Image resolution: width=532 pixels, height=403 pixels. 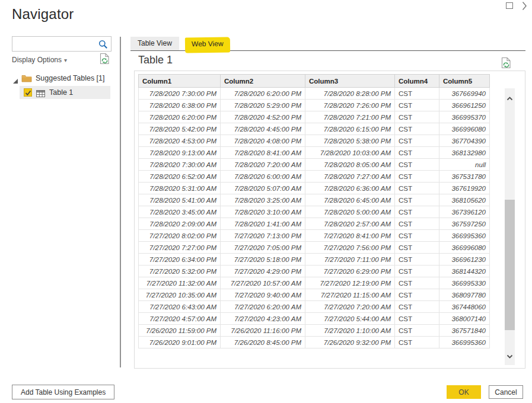 What do you see at coordinates (314, 319) in the screenshot?
I see `table-row: 7/27/2020 4:57:00 AM7/27/2020 4:23:00 AM…` at bounding box center [314, 319].